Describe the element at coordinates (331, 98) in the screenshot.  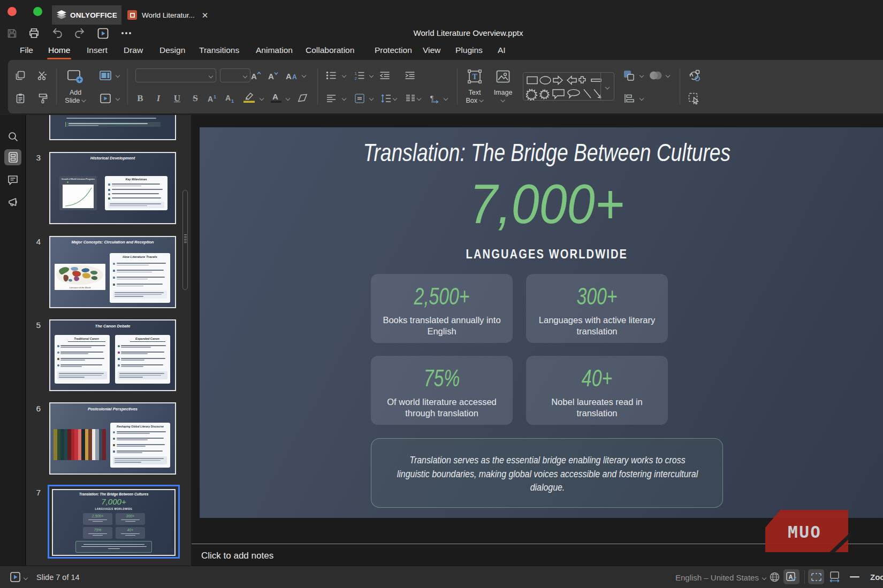
I see `horizontal-align-button` at that location.